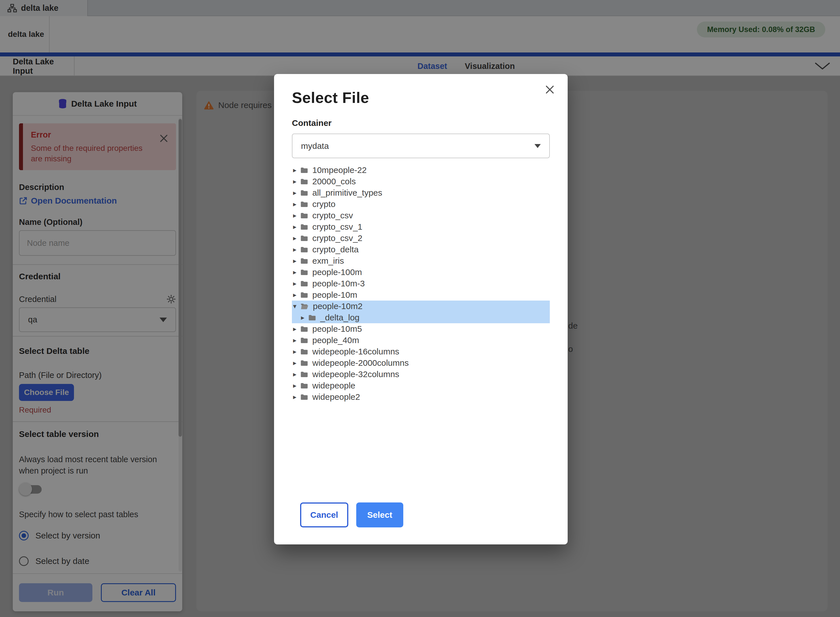 This screenshot has height=617, width=840. Describe the element at coordinates (315, 146) in the screenshot. I see `container-value: mydata` at that location.